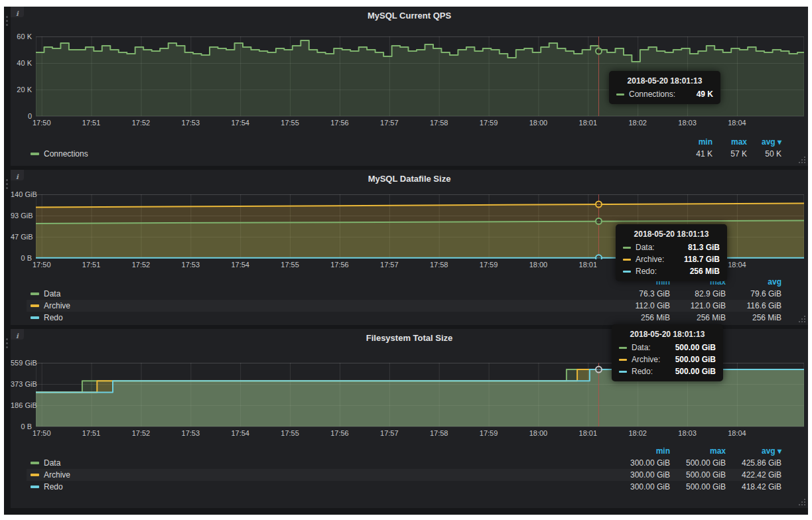 The image size is (812, 520). I want to click on legend-series-row: Archive300.00 GiB500.00 GiB422.42 GiB, so click(404, 475).